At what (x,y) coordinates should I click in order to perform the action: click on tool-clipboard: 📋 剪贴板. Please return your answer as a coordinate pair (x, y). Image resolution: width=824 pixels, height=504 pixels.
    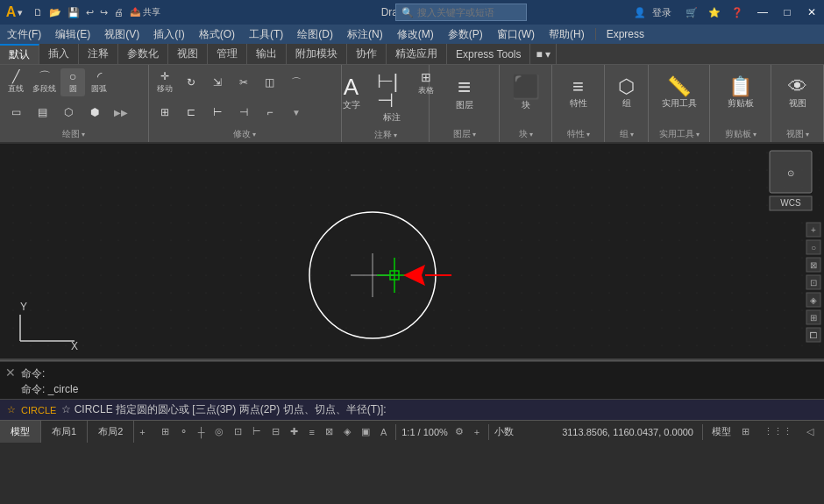
    Looking at the image, I should click on (741, 93).